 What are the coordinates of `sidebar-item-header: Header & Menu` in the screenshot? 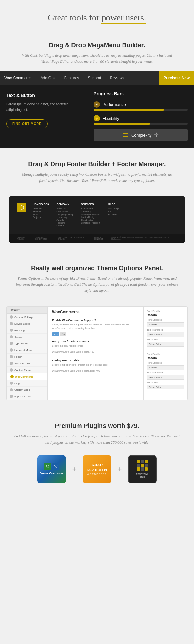 It's located at (27, 350).